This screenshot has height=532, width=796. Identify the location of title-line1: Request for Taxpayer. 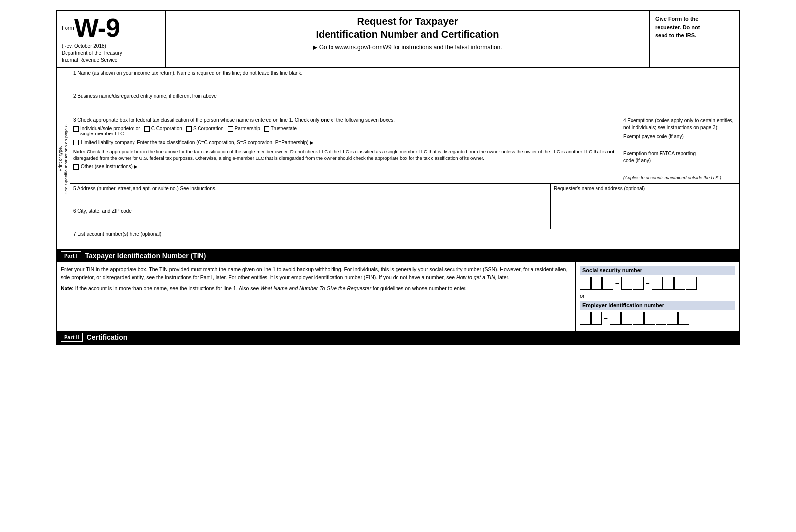
(407, 21).